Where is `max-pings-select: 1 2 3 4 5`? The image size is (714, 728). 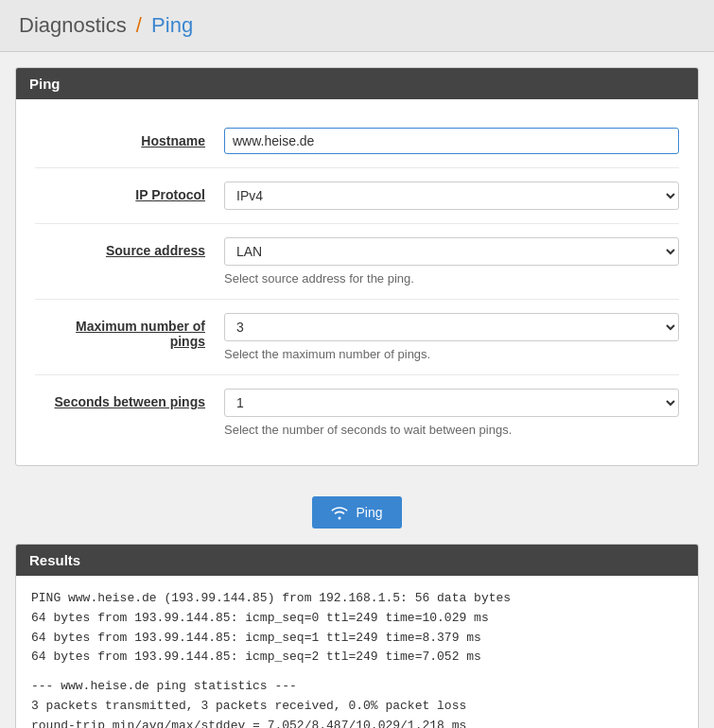 max-pings-select: 1 2 3 4 5 is located at coordinates (452, 327).